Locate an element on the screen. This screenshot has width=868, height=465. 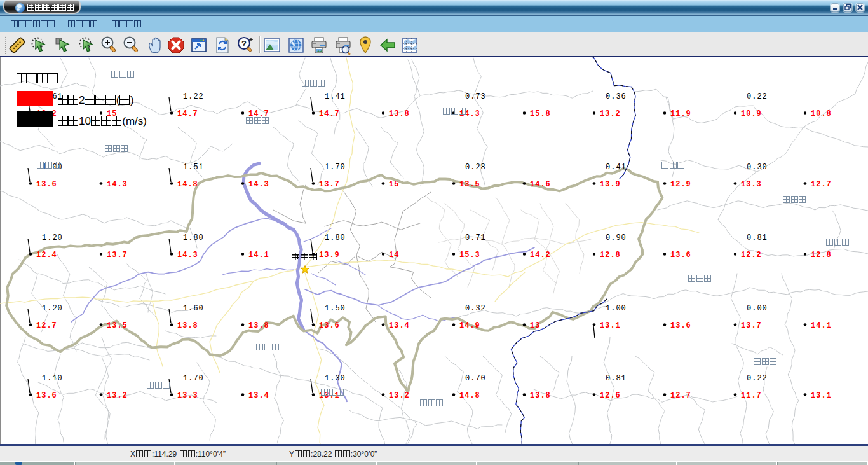
svg-text: 0.36 is located at coordinates (616, 97).